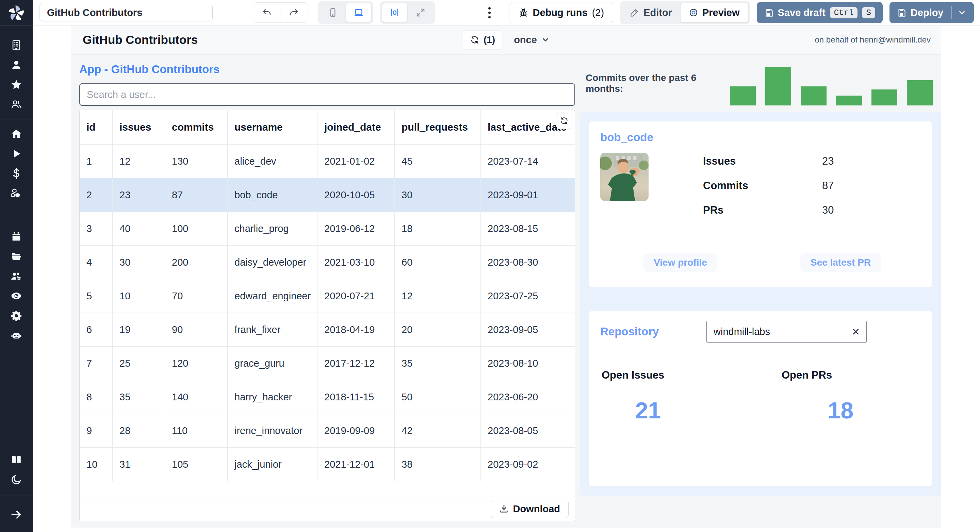 This screenshot has width=980, height=532. I want to click on more-options-kebab, so click(490, 13).